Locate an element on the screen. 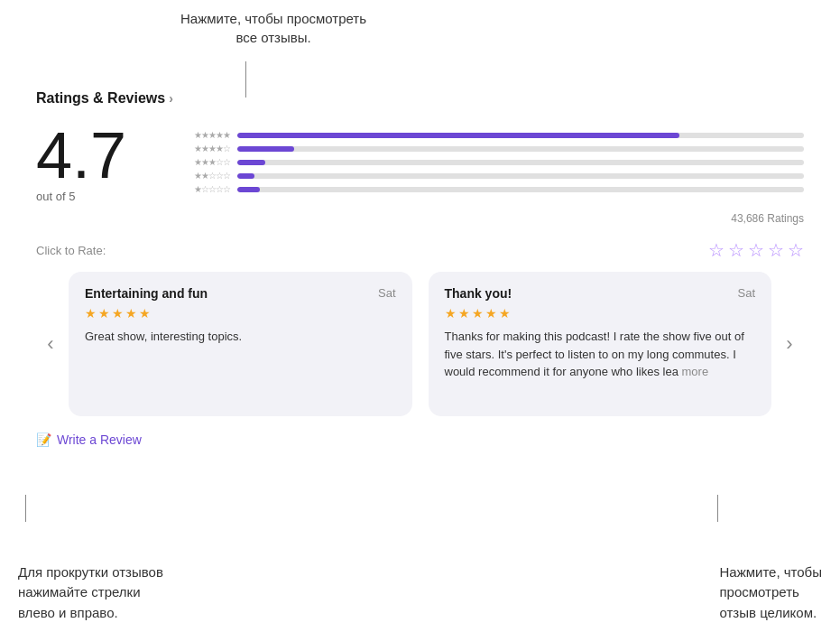 The image size is (840, 632). click-to-rate-label: Click to Rate: is located at coordinates (70, 251).